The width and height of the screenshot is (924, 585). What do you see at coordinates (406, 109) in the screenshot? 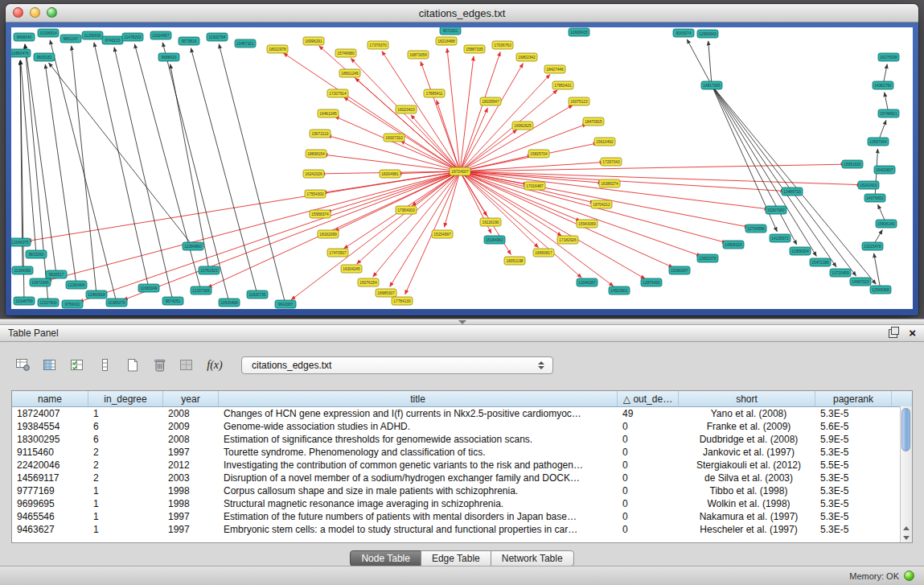
I see `graph-node: 16023423` at bounding box center [406, 109].